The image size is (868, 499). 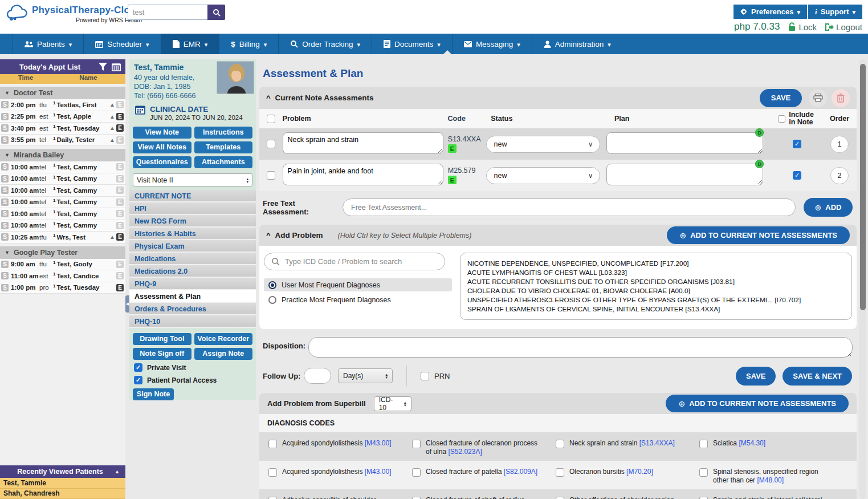 I want to click on diagnosis-option: UNSPECIFIED ATHEROSCLEROSIS OF OTHER TYP…, so click(x=656, y=300).